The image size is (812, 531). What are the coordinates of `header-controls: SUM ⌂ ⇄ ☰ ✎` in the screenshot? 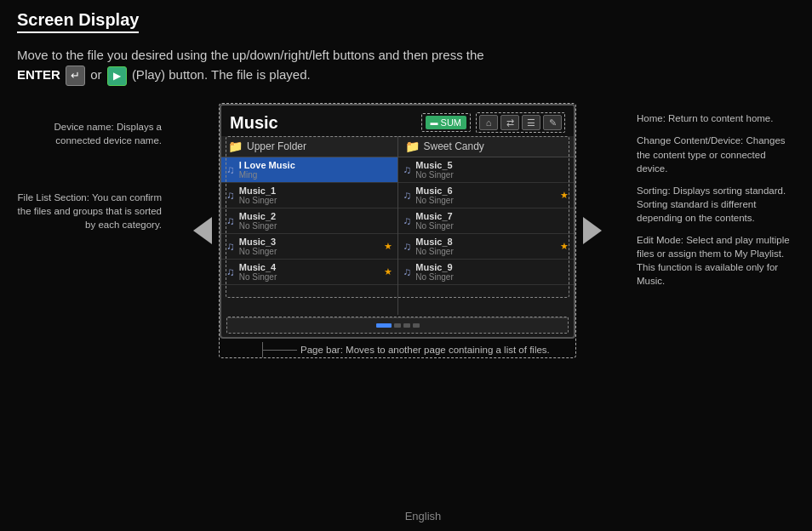 It's located at (494, 123).